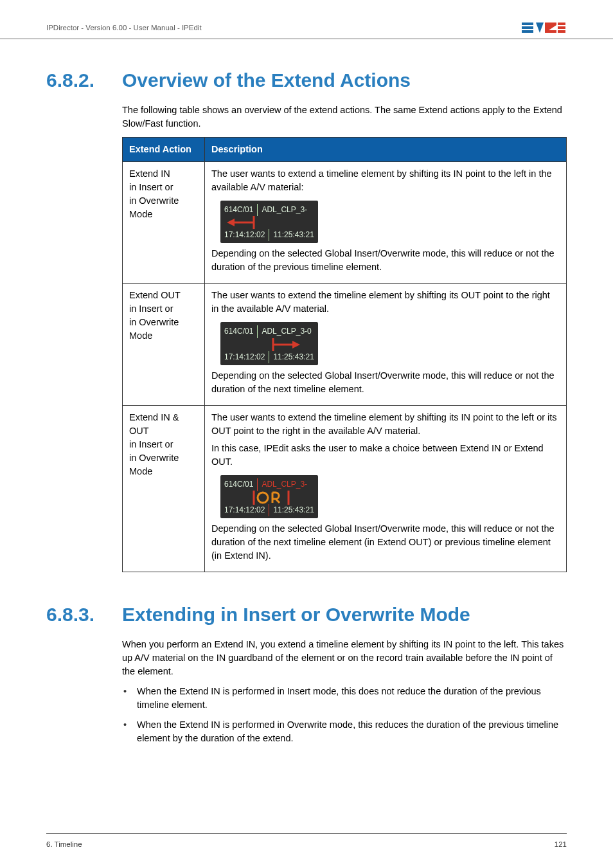 The width and height of the screenshot is (613, 868). Describe the element at coordinates (269, 343) in the screenshot. I see `clip-diagram-icon: 614C/01 ADL_CLP_3-0` at that location.